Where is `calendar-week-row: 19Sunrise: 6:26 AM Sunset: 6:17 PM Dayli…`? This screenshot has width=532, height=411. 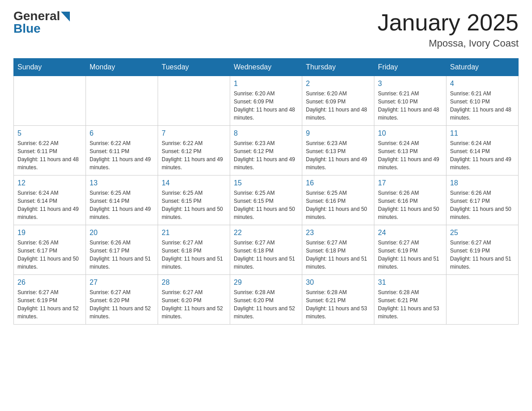
calendar-week-row: 19Sunrise: 6:26 AM Sunset: 6:17 PM Dayli… is located at coordinates (266, 250).